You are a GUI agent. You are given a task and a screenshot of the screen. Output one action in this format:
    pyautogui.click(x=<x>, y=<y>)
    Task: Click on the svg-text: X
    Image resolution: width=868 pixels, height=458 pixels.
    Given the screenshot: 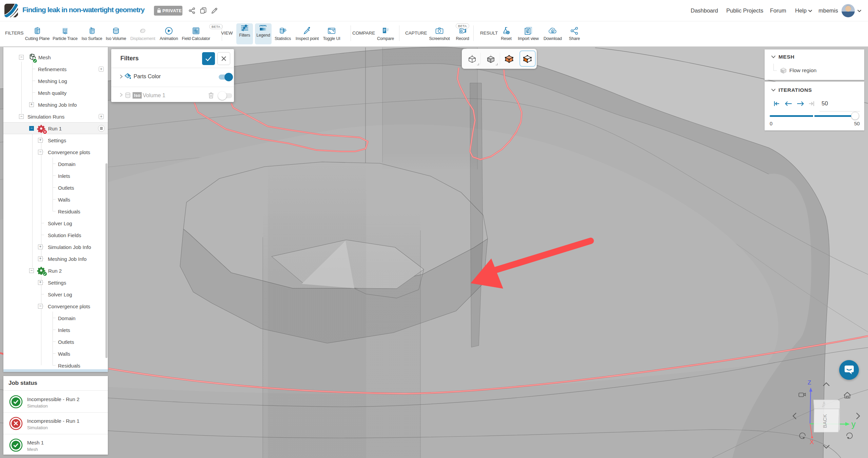 What is the action you would take?
    pyautogui.click(x=812, y=442)
    